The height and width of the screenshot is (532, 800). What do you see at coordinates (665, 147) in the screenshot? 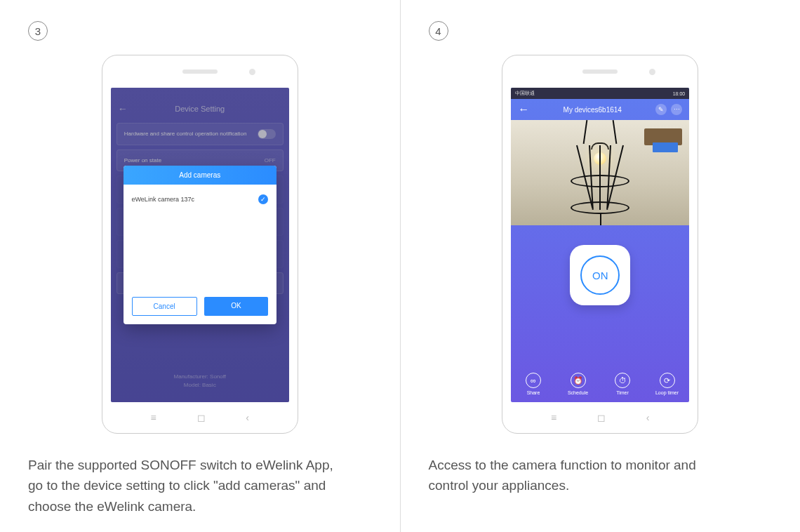
I see `feed-scene-box` at bounding box center [665, 147].